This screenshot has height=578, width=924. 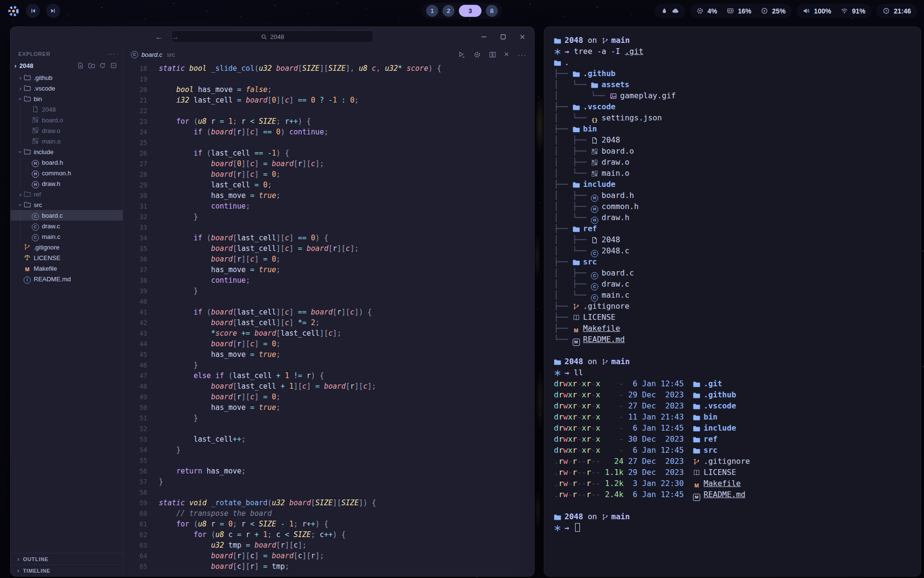 What do you see at coordinates (329, 524) in the screenshot?
I see `code-line: 61 for (u8 r = 0; r < SIZE - 1; r++) {` at bounding box center [329, 524].